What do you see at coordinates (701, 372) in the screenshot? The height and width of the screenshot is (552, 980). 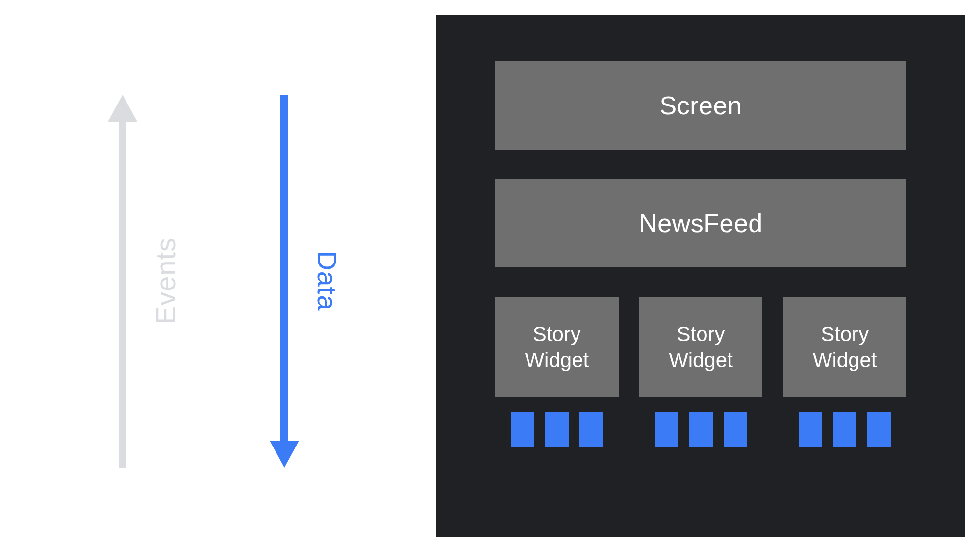 I see `story-column-1: Story Widget` at bounding box center [701, 372].